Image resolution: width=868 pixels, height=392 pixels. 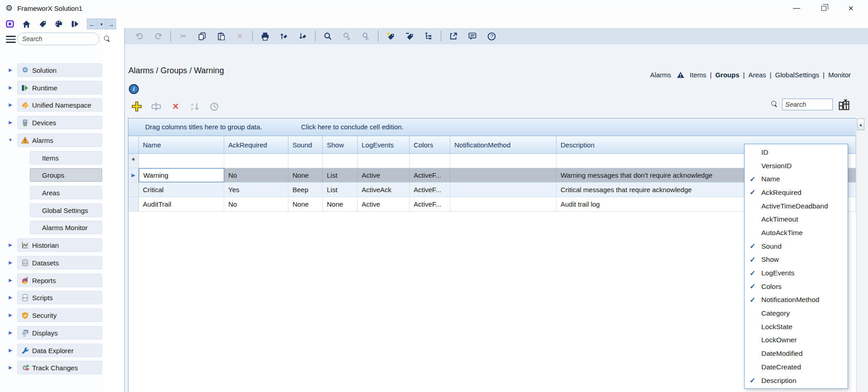 What do you see at coordinates (504, 161) in the screenshot?
I see `new-row-cell-notificationmethod` at bounding box center [504, 161].